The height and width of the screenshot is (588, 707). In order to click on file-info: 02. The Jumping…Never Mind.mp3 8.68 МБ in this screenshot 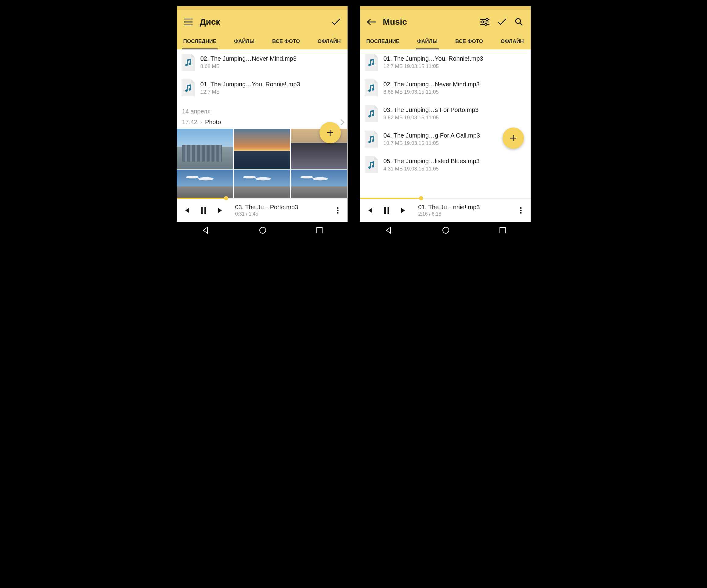, I will do `click(271, 63)`.